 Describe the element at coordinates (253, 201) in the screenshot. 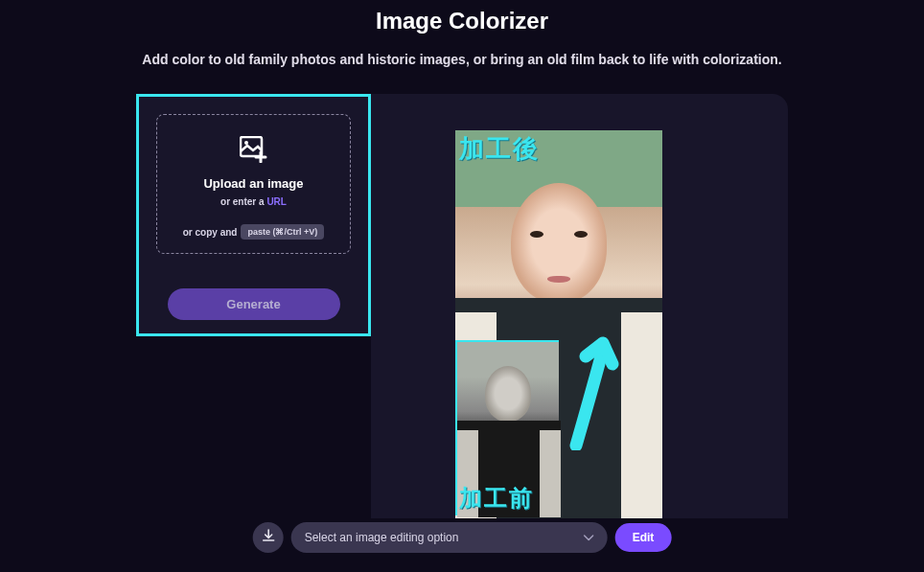

I see `upload-or-url-text: or enter a URL` at that location.